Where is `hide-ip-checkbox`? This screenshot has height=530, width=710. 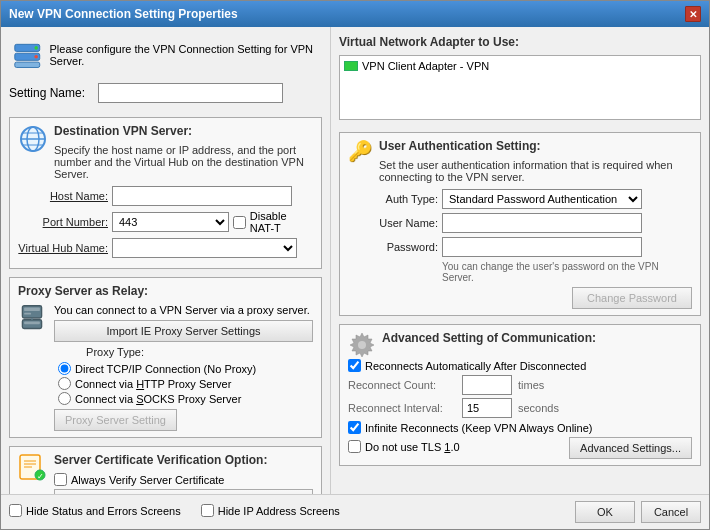 hide-ip-checkbox is located at coordinates (208, 510).